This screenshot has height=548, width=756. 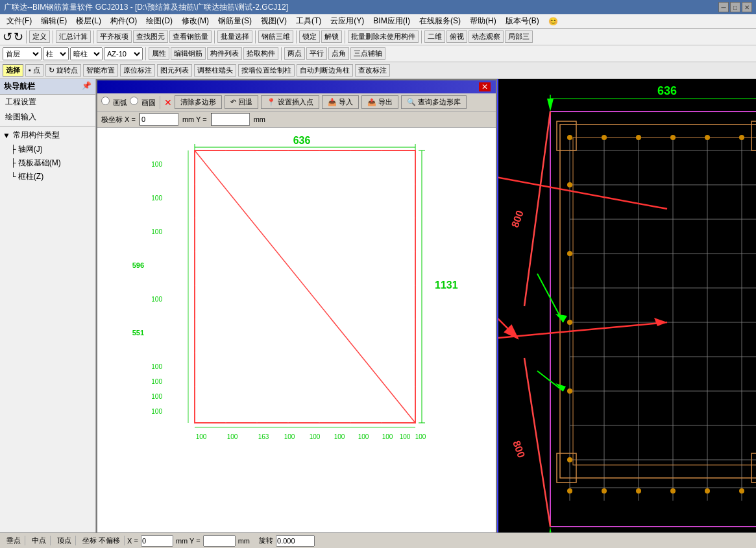 I want to click on floor-select: 首层, so click(x=22, y=54).